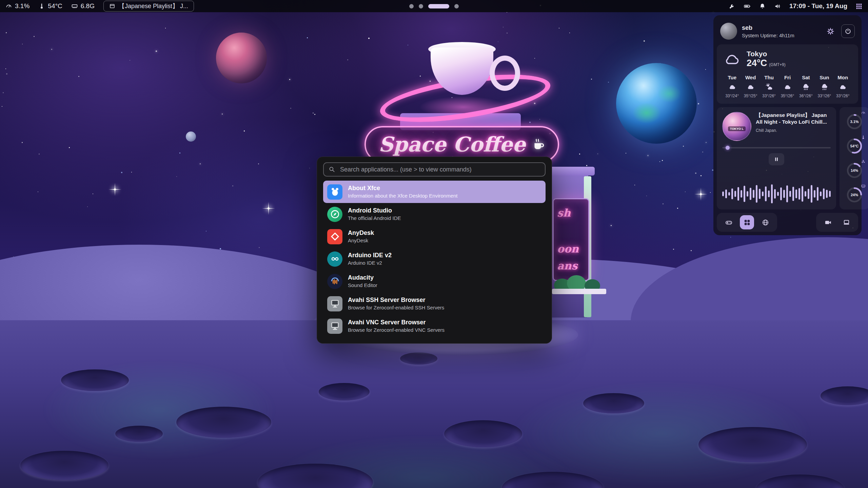 This screenshot has height=488, width=868. Describe the element at coordinates (732, 77) in the screenshot. I see `forecast-day-label: Tue` at that location.